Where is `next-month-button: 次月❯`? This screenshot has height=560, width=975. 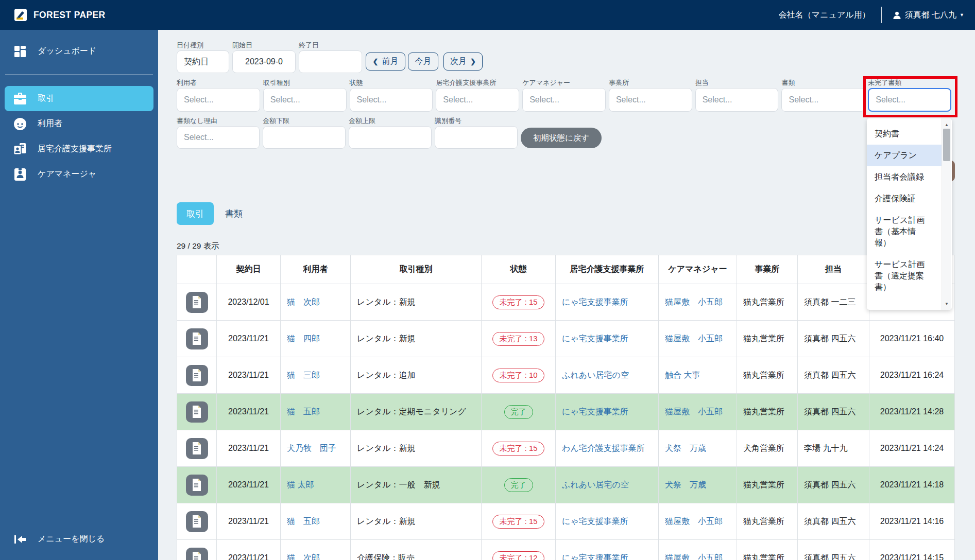 next-month-button: 次月❯ is located at coordinates (463, 62).